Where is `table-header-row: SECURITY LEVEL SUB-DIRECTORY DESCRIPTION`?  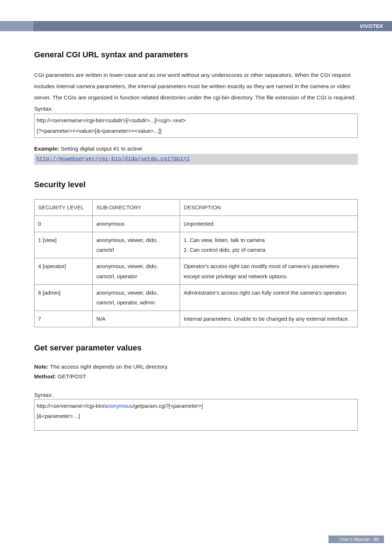 table-header-row: SECURITY LEVEL SUB-DIRECTORY DESCRIPTION is located at coordinates (196, 208).